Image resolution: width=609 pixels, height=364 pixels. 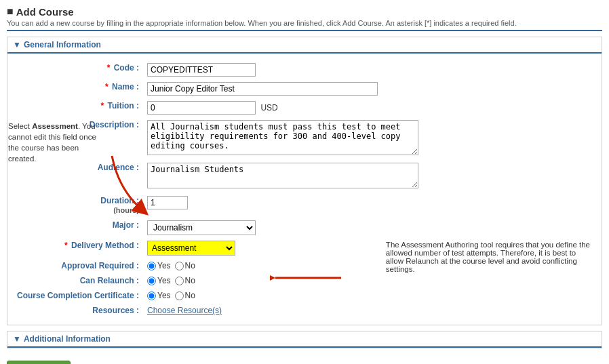 What do you see at coordinates (78, 108) in the screenshot?
I see `tuition-label: * Tuition :` at bounding box center [78, 108].